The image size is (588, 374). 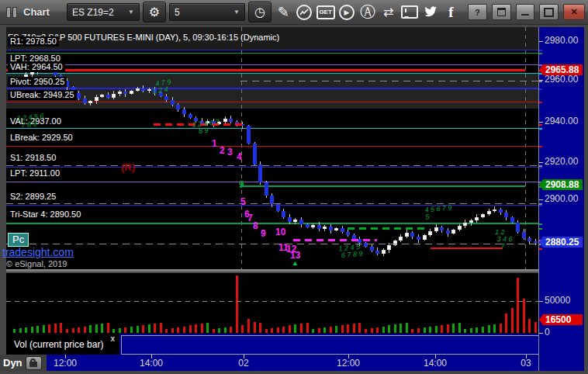 What do you see at coordinates (430, 12) in the screenshot?
I see `twitter-icon` at bounding box center [430, 12].